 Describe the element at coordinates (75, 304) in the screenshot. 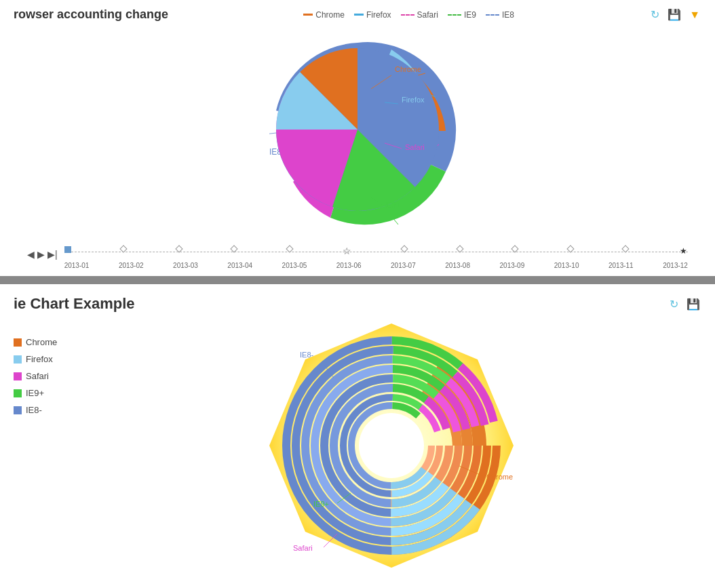

I see `bottom-title: ie Chart Example` at that location.